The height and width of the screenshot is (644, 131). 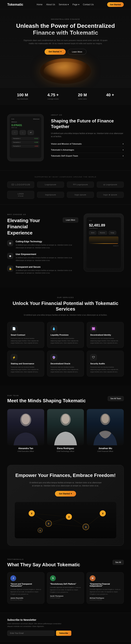 I want to click on service-title-6: Security Audits, so click(x=105, y=364).